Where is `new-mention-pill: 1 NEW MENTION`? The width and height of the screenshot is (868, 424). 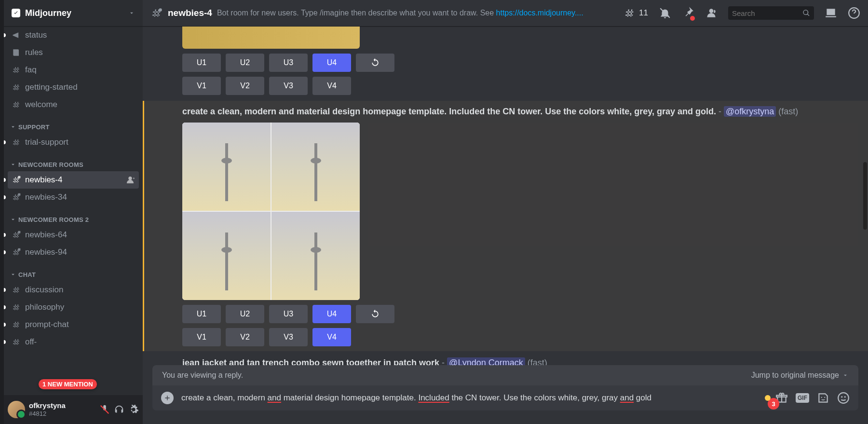 new-mention-pill: 1 NEW MENTION is located at coordinates (68, 384).